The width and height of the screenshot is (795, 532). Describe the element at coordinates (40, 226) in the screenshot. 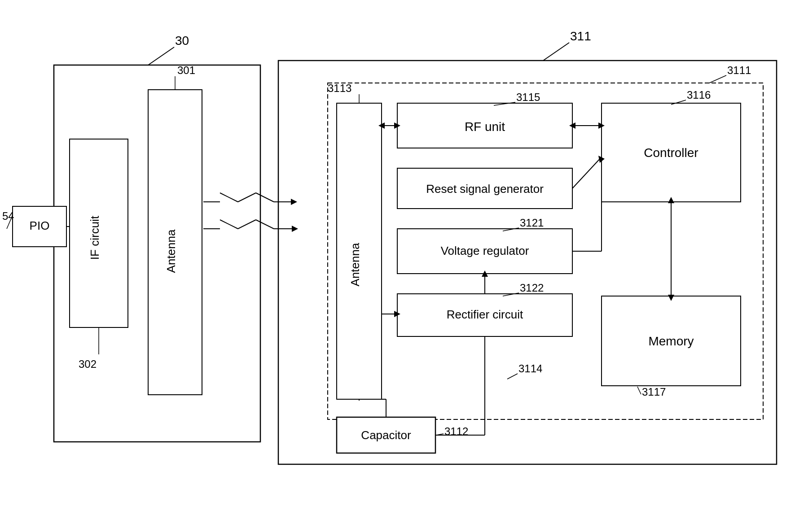

I see `pio-label: PIO` at that location.